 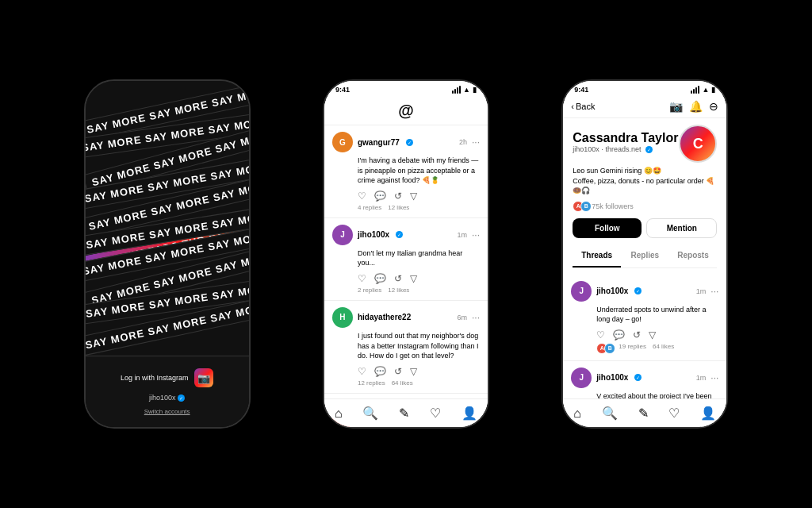 I want to click on status-icons-2: ▲ ▮, so click(x=465, y=90).